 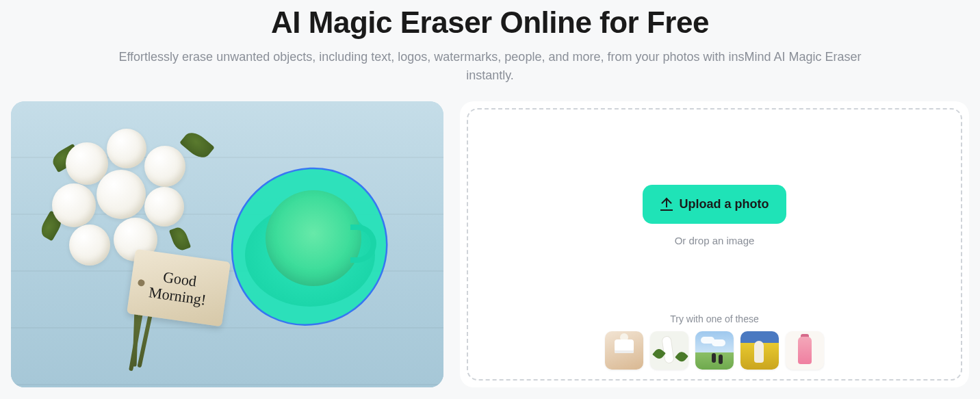 What do you see at coordinates (714, 204) in the screenshot?
I see `upload-photo-button: Upload a photo` at bounding box center [714, 204].